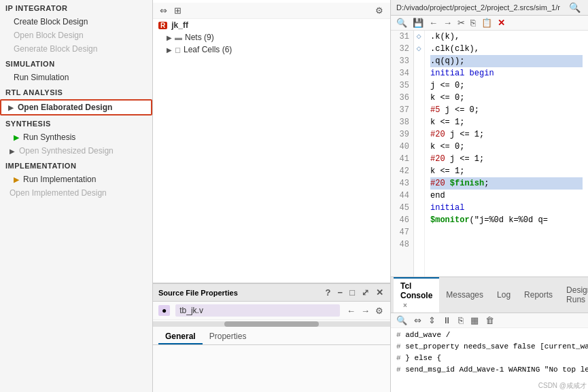 The image size is (588, 392). What do you see at coordinates (398, 370) in the screenshot?
I see `log-hash-4: #` at bounding box center [398, 370].